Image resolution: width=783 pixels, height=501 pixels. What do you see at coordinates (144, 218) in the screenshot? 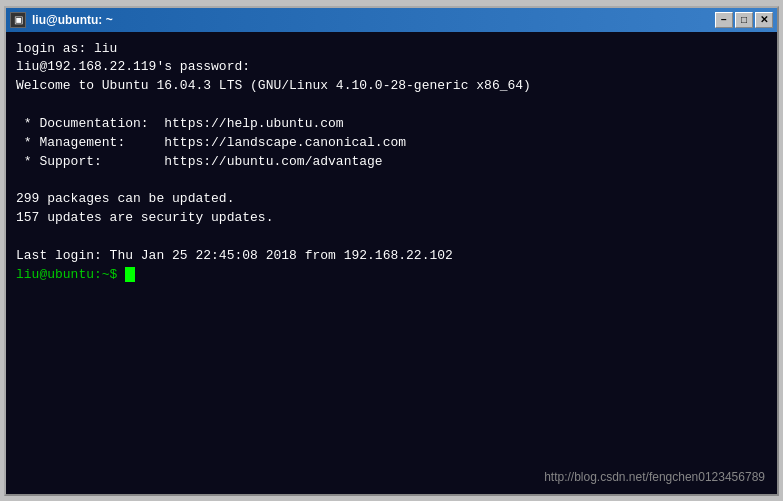
I see `line-updates: 157 updates are security updates.` at bounding box center [144, 218].